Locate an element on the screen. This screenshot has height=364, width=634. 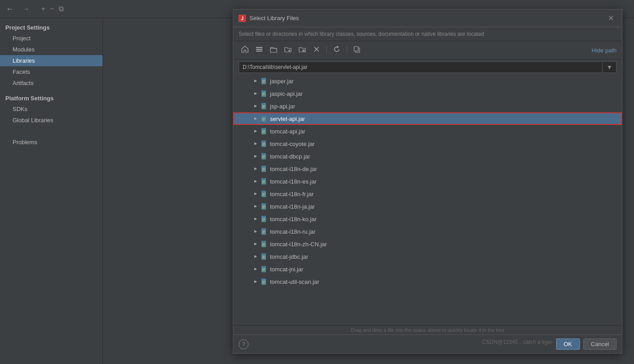
tree-item-jaspic-api: jaspic-api.jar is located at coordinates (428, 94).